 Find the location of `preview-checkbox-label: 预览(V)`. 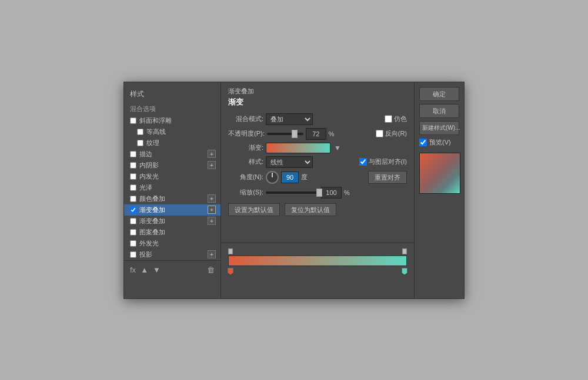

preview-checkbox-label: 预览(V) is located at coordinates (439, 142).